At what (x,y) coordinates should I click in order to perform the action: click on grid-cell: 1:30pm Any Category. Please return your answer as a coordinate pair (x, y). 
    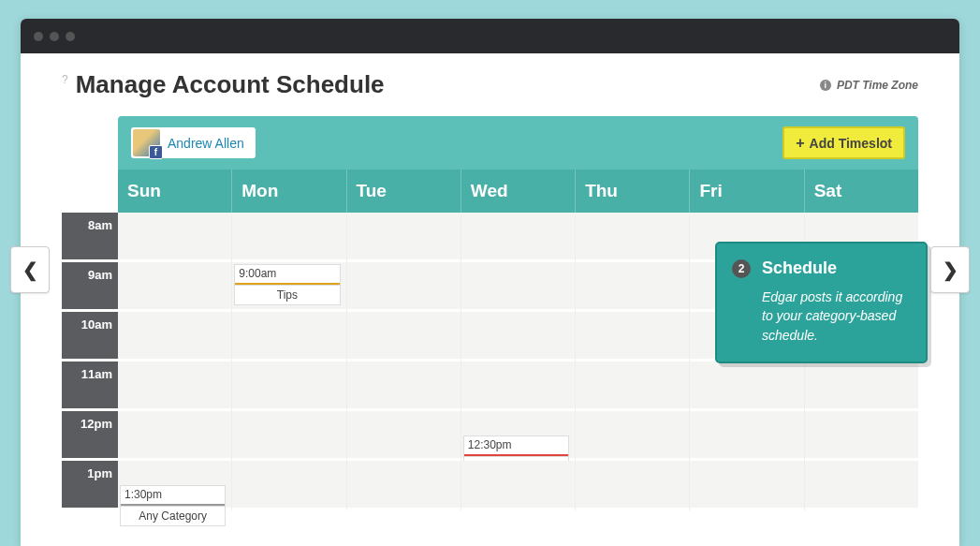
    Looking at the image, I should click on (174, 485).